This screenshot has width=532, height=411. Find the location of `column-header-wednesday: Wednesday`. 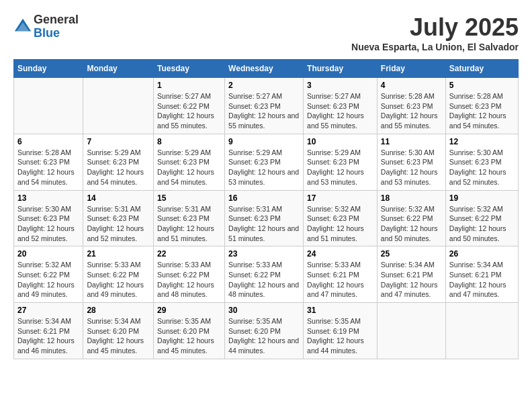

column-header-wednesday: Wednesday is located at coordinates (265, 68).